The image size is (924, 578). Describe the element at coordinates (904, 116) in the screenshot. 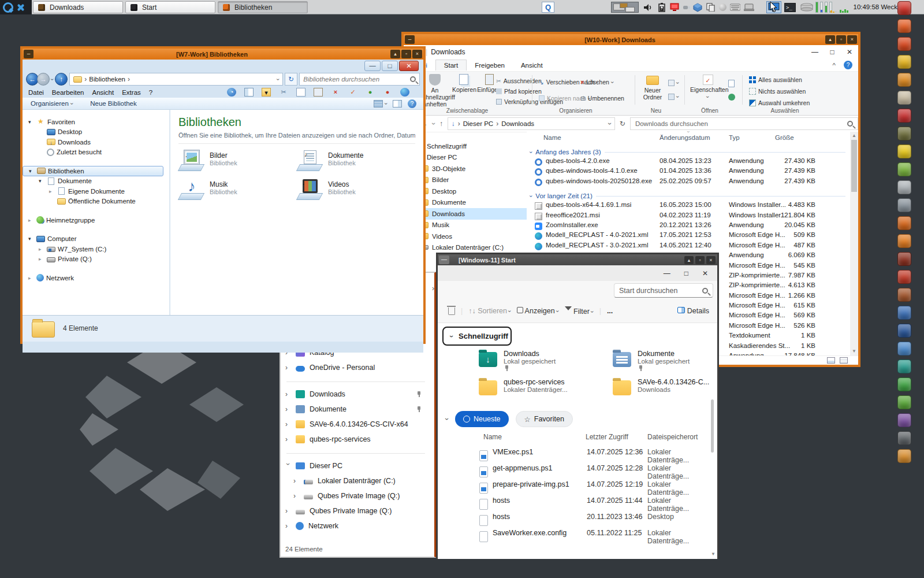

I see `launcher-grid-red` at that location.